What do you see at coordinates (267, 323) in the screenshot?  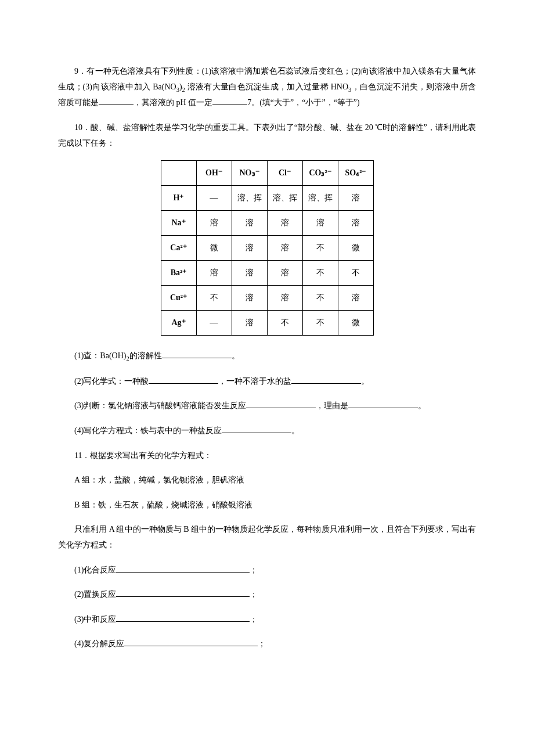 I see `table-row: Ag⁺ — 溶 不 不 微` at bounding box center [267, 323].